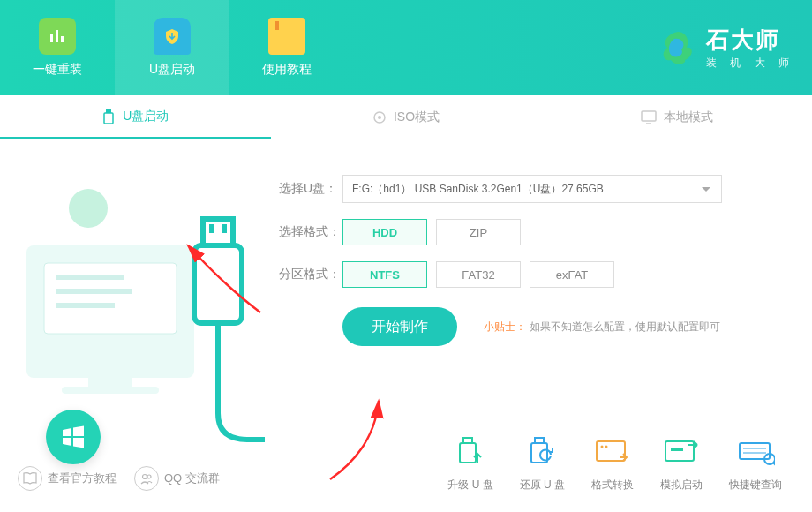 Image resolution: width=812 pixels, height=512 pixels. What do you see at coordinates (542, 453) in the screenshot?
I see `restore-usb-icon` at bounding box center [542, 453].